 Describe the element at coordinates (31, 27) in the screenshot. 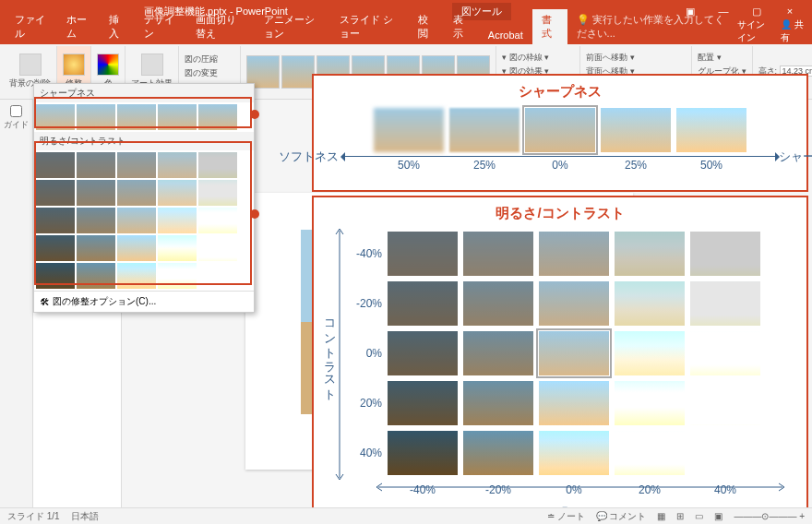

I see `tab-file: ファイル` at that location.